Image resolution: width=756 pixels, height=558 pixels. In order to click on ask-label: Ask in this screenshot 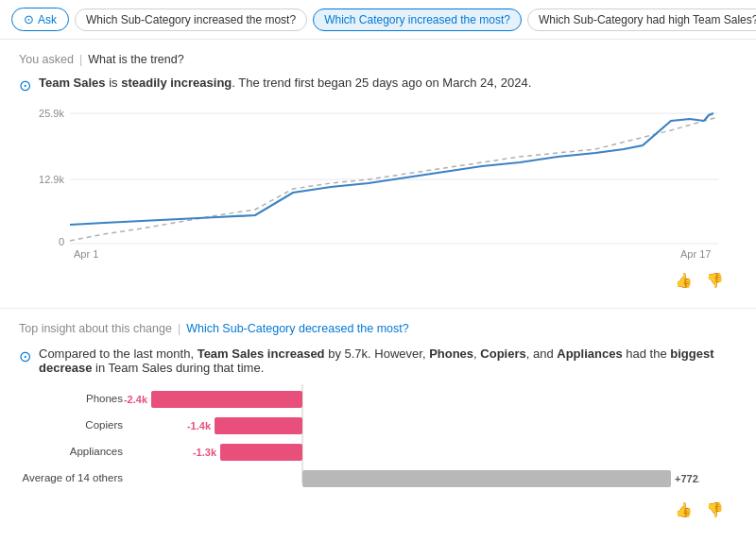, I will do `click(47, 20)`.